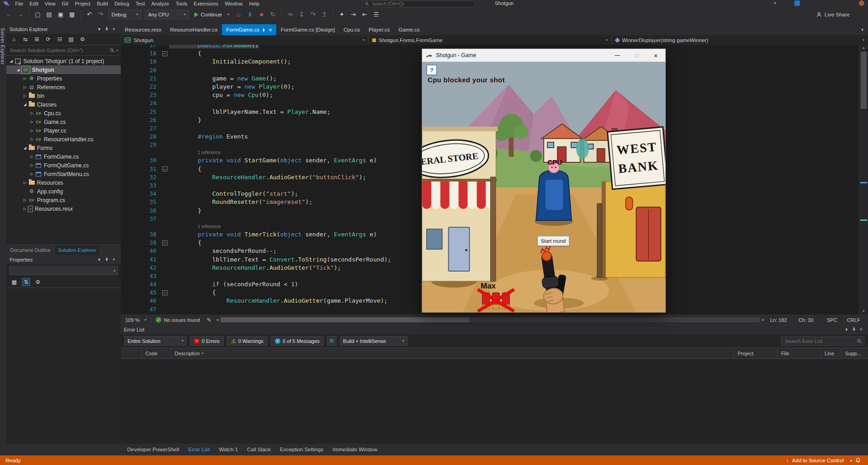  I want to click on add-to-source-control-button: Add to Source Control, so click(818, 460).